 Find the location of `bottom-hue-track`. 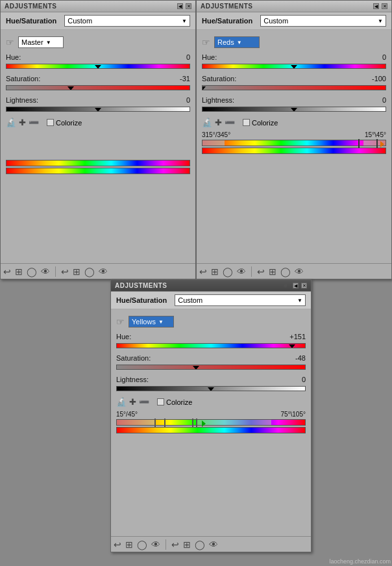

bottom-hue-track is located at coordinates (211, 346).